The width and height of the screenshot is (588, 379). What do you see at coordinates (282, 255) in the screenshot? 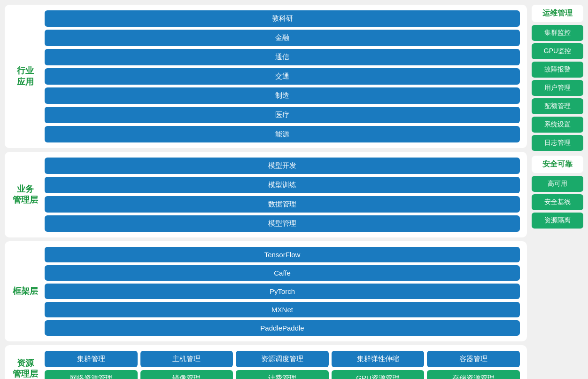
I see `framework-tag: TensorFlow` at bounding box center [282, 255].